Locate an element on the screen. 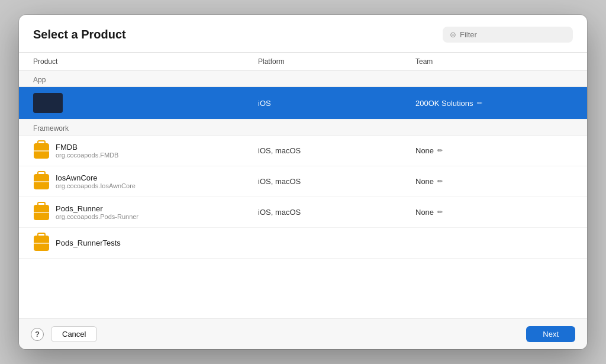 Image resolution: width=606 pixels, height=364 pixels. table-row: iOS 200OK Solutions ✏ is located at coordinates (303, 103).